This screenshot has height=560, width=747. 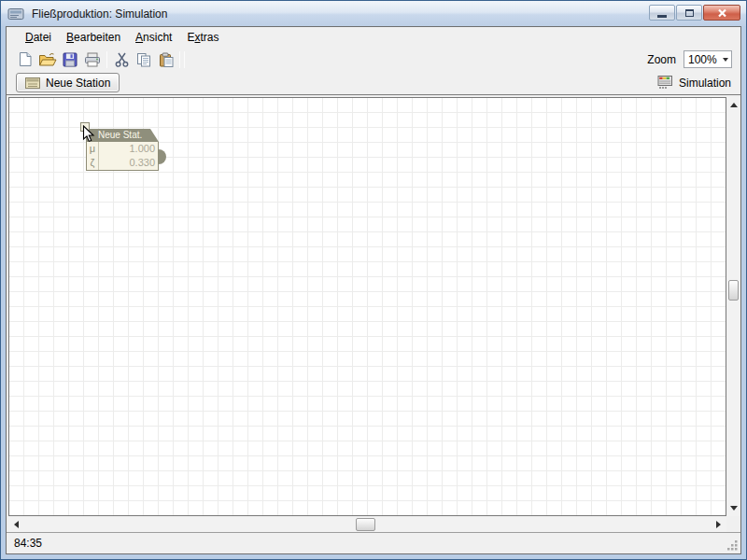 I want to click on horizontal-scrollbar, so click(x=368, y=525).